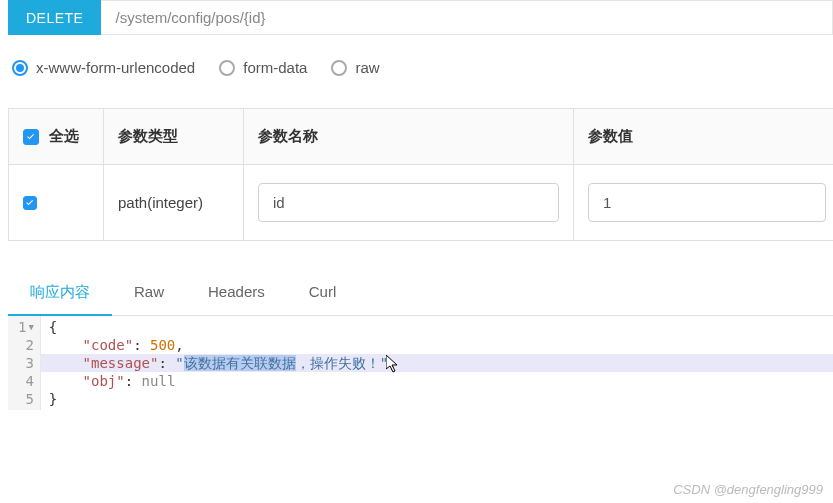 Image resolution: width=833 pixels, height=503 pixels. I want to click on gutter-line: 2, so click(26, 345).